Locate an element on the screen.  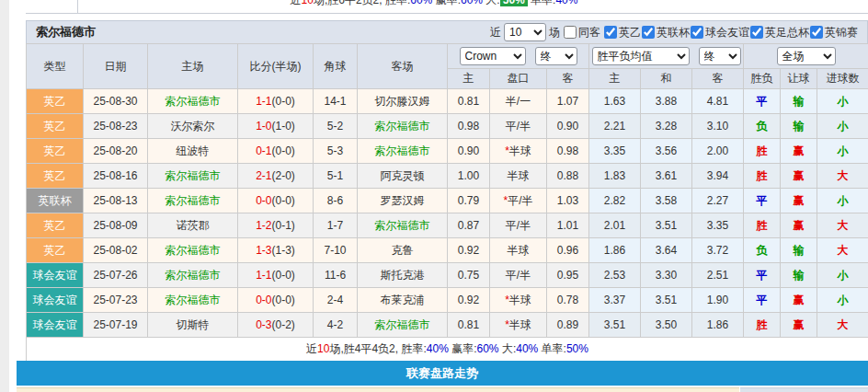
home-odds: 0.81 is located at coordinates (469, 326).